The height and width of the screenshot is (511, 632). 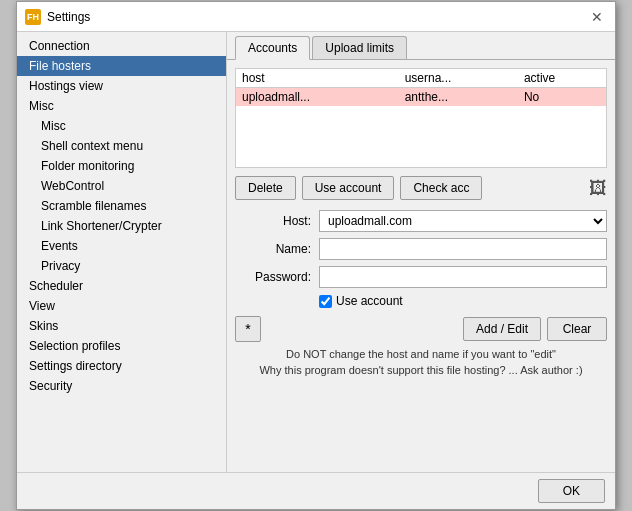 What do you see at coordinates (58, 17) in the screenshot?
I see `titlebar-left: FH Settings` at bounding box center [58, 17].